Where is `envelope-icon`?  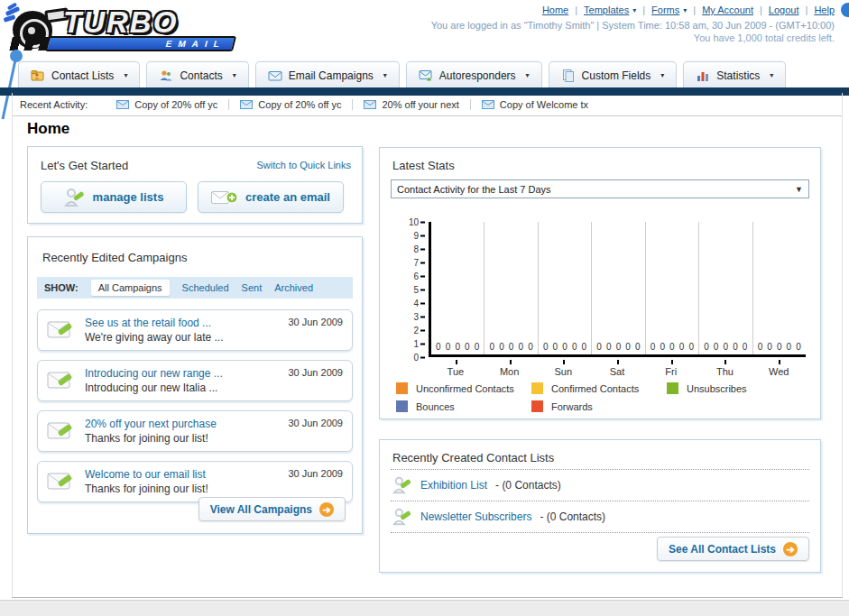 envelope-icon is located at coordinates (123, 105).